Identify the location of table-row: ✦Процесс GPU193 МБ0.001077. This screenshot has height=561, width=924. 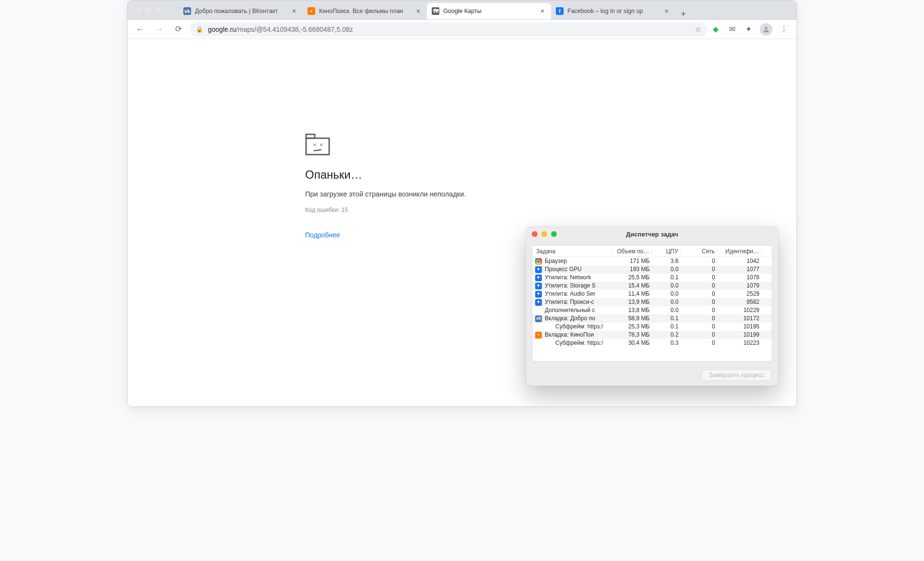
(652, 270).